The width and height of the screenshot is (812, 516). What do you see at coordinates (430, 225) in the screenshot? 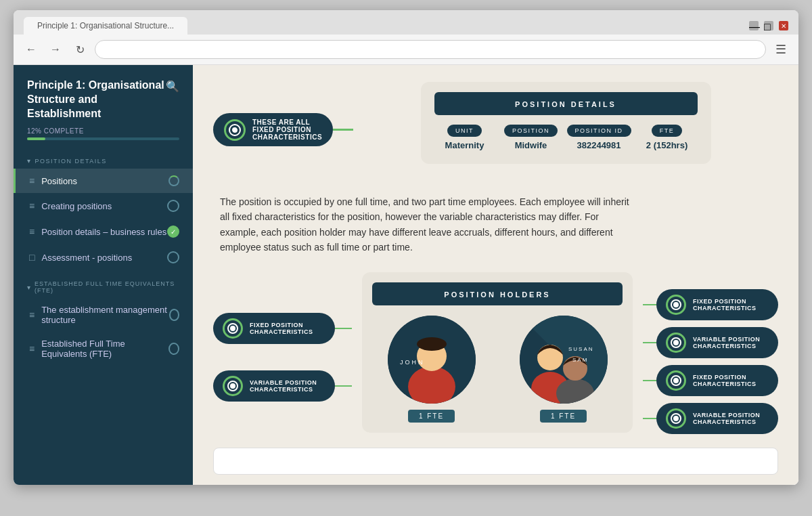
I see `description-text: The position is occupied by one full tim…` at bounding box center [430, 225].